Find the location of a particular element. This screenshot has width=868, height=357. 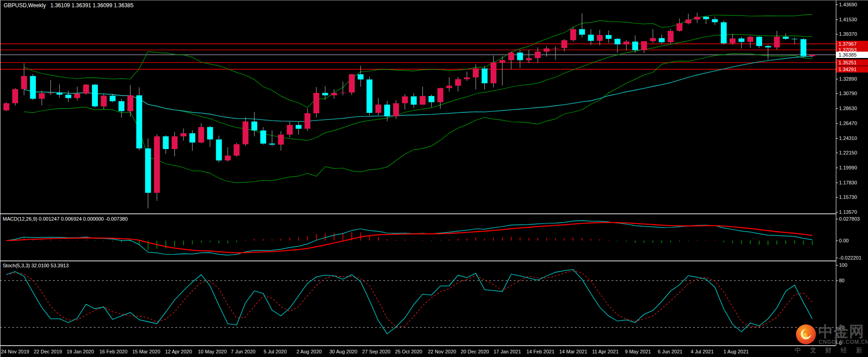

cngold-logo-icon is located at coordinates (806, 334).